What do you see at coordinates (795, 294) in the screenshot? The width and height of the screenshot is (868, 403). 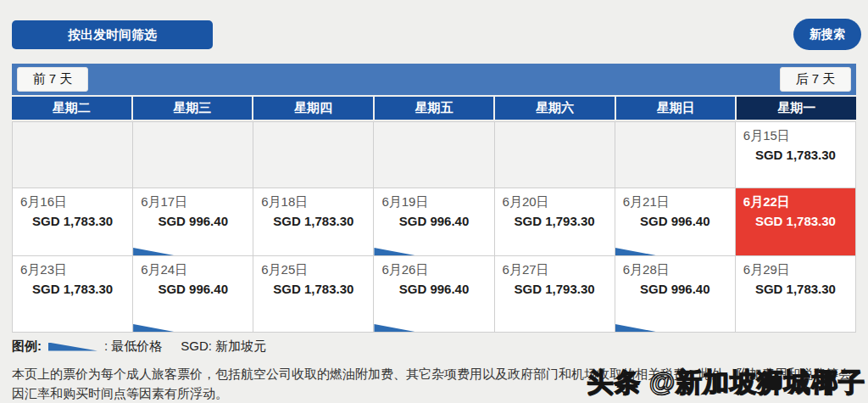 I see `fare-cell: 6月29日SGD 1,783.30` at bounding box center [795, 294].